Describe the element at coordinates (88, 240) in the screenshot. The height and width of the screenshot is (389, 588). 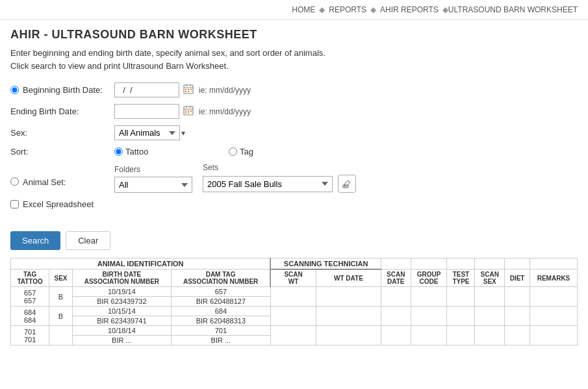
I see `clear-button: Clear` at that location.